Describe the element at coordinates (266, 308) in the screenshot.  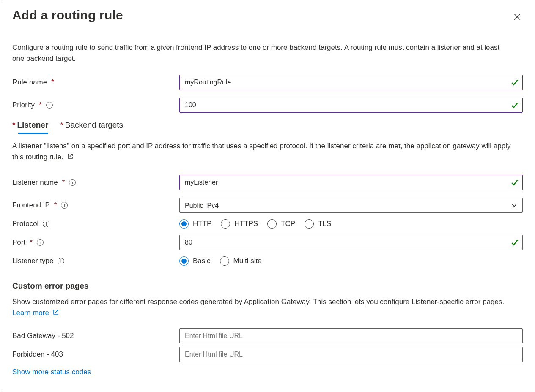
I see `custom-error-desc: Show customized error pages for differen…` at that location.